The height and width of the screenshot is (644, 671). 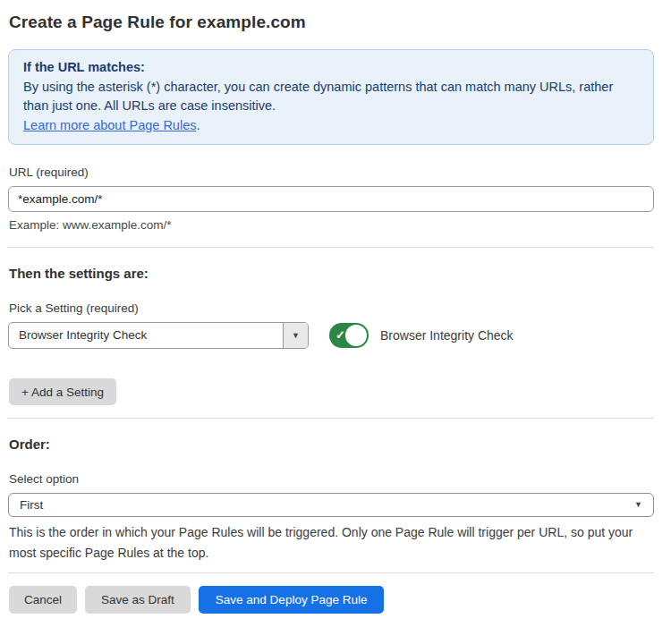 What do you see at coordinates (331, 479) in the screenshot?
I see `select-option-label: Select option` at bounding box center [331, 479].